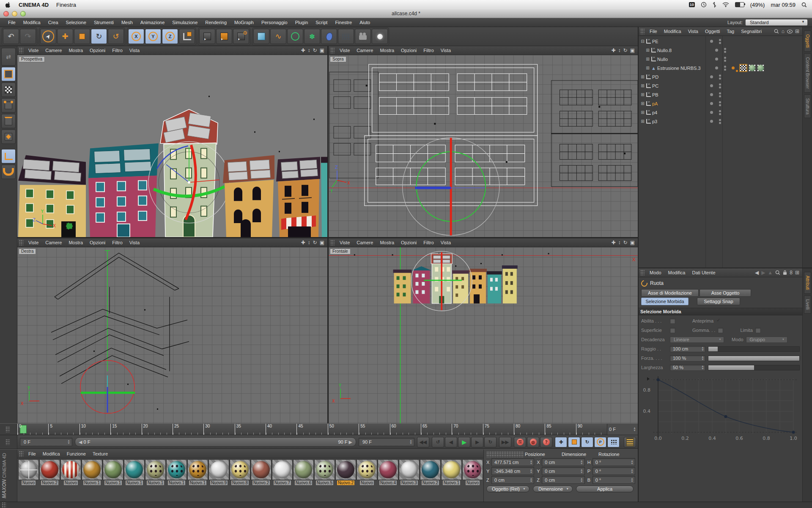  I want to click on material-menu-item: Funzione, so click(76, 454).